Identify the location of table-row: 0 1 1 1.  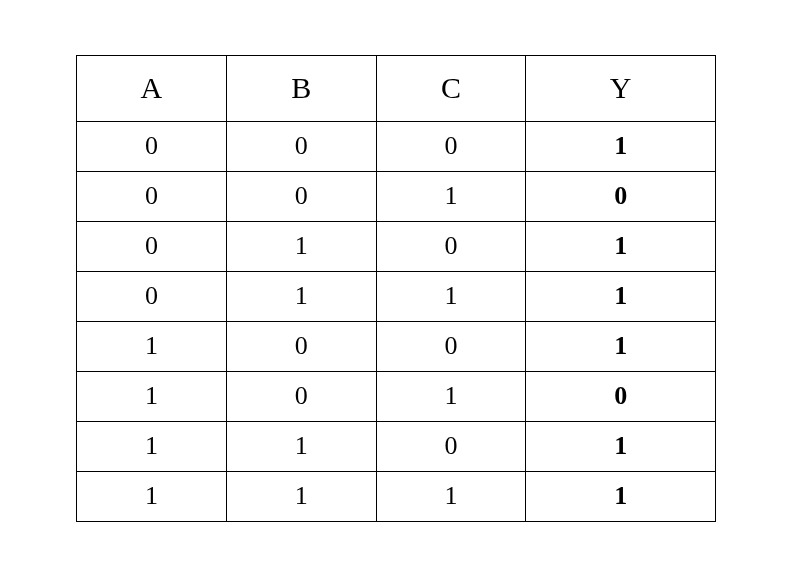
(396, 296).